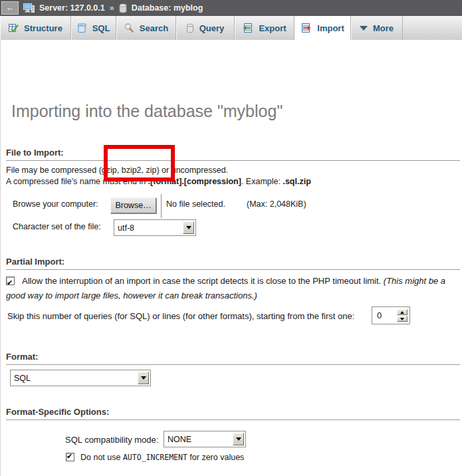 Image resolution: width=462 pixels, height=476 pixels. What do you see at coordinates (179, 439) in the screenshot?
I see `sql-compat-select-value: NONE` at bounding box center [179, 439].